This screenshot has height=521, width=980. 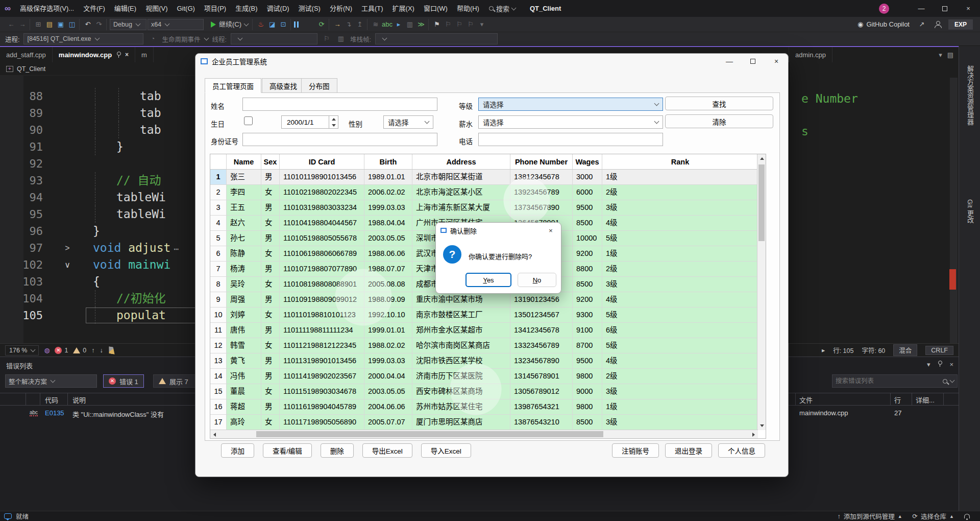 What do you see at coordinates (334, 125) in the screenshot?
I see `spin-down-icon` at bounding box center [334, 125].